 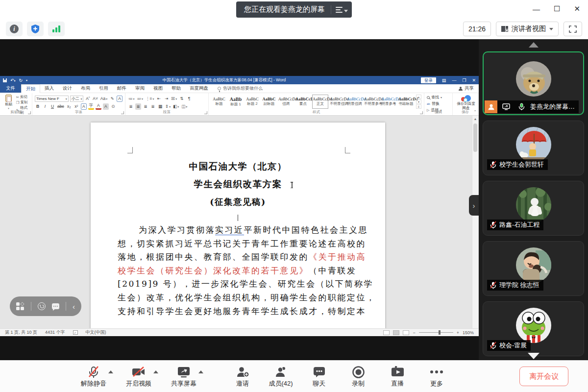 What do you see at coordinates (184, 376) in the screenshot?
I see `share-screen-button: 共享屏幕` at bounding box center [184, 376].